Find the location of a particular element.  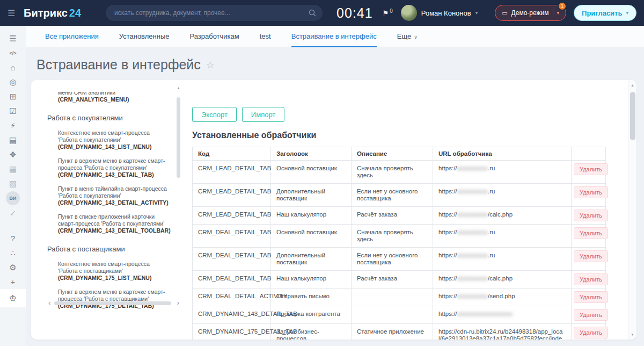

contact-center-icon: ▤ is located at coordinates (13, 140).